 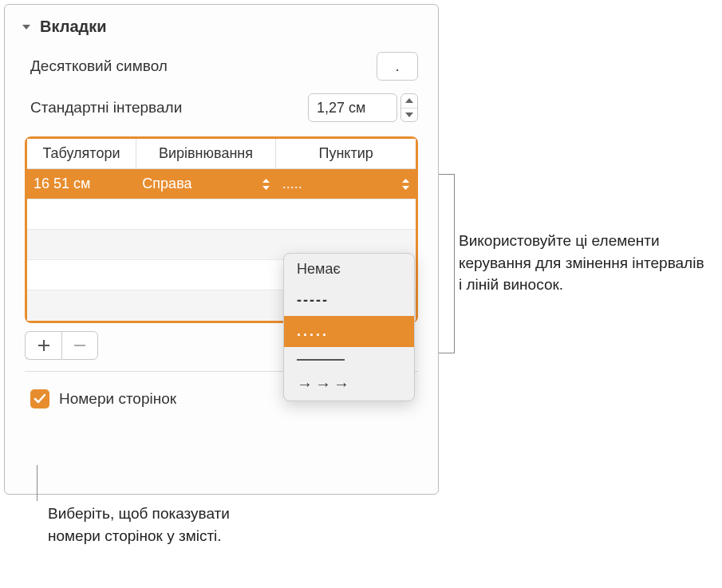 What do you see at coordinates (409, 108) in the screenshot?
I see `spacing-stepper` at bounding box center [409, 108].